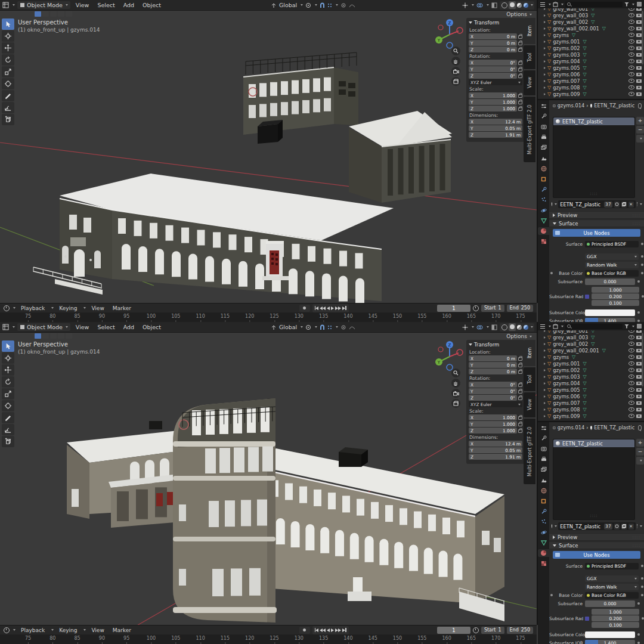 This screenshot has height=644, width=644. Describe the element at coordinates (640, 442) in the screenshot. I see `add-slot-button: +` at that location.